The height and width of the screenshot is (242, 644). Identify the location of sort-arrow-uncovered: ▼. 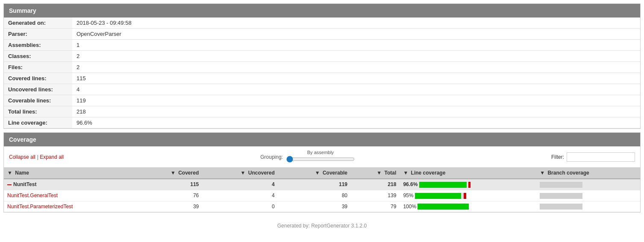
(243, 173).